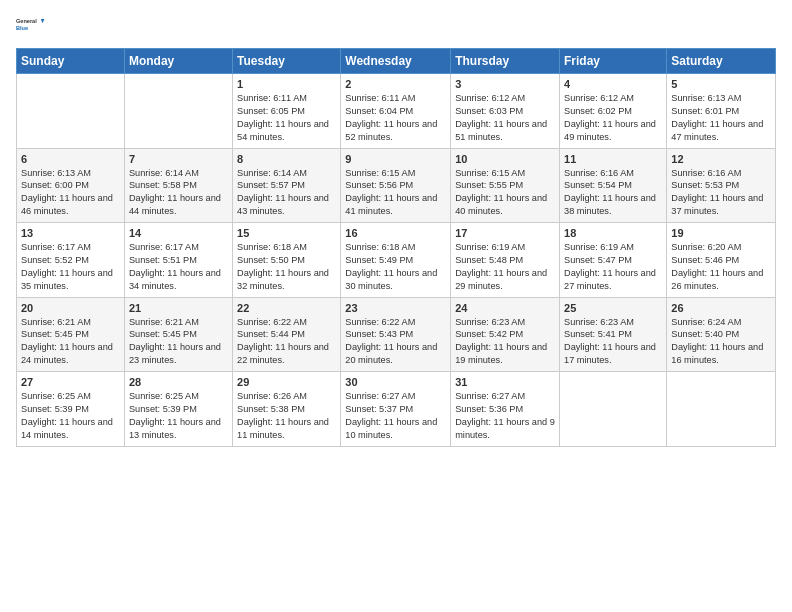 This screenshot has height=612, width=792. I want to click on day-number: 25, so click(613, 308).